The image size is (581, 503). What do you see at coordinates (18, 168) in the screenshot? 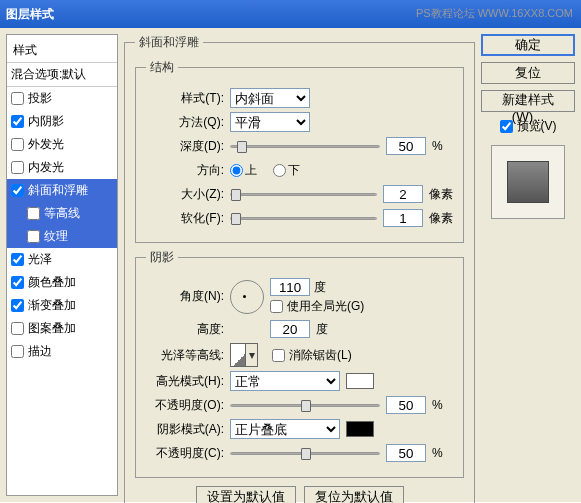
I see `checkbox-inner-glow` at bounding box center [18, 168].